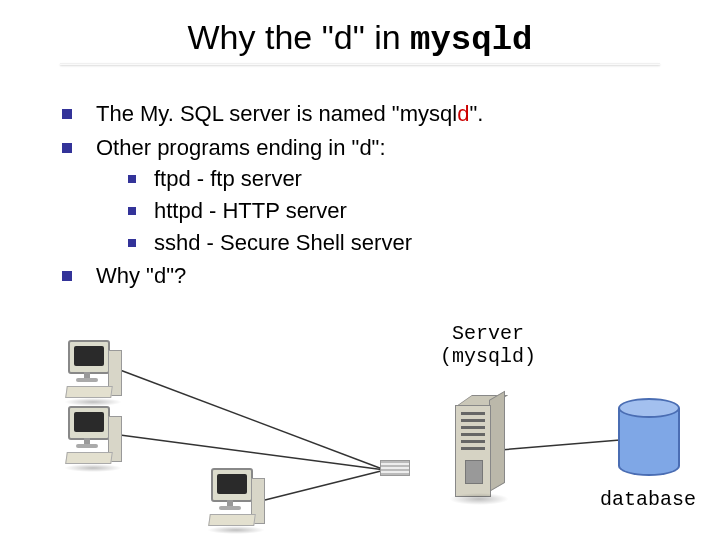 The image size is (720, 540). Describe the element at coordinates (398, 179) in the screenshot. I see `sub-bullet-1: ftpd - ftp server` at that location.